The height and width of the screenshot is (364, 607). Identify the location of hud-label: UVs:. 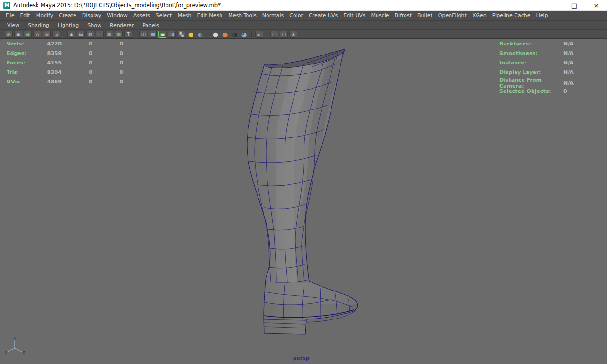
(22, 82).